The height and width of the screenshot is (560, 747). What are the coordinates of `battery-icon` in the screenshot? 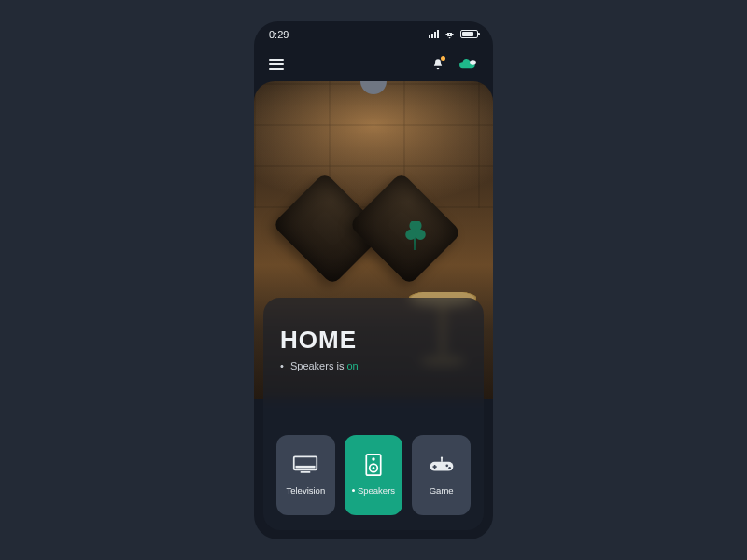 It's located at (469, 34).